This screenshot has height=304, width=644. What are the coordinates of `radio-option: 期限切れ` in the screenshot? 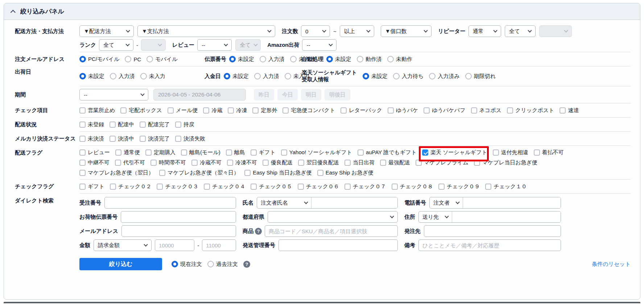 It's located at (480, 76).